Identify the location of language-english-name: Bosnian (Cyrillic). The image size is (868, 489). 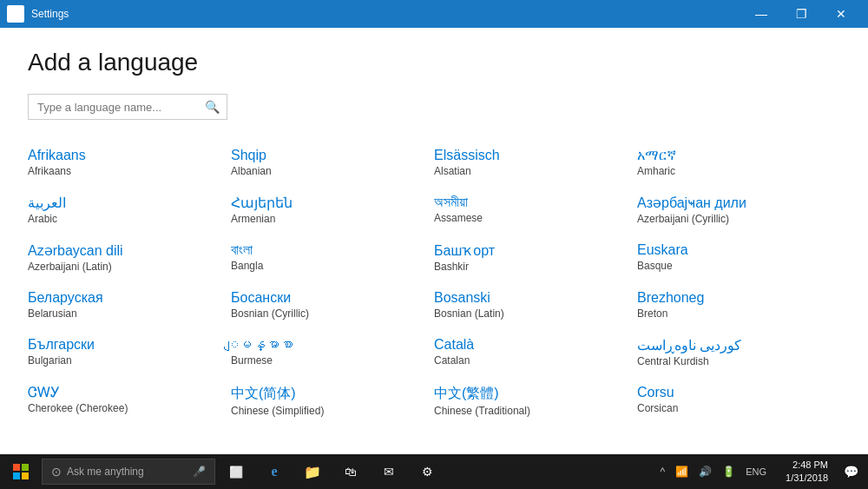
(327, 314).